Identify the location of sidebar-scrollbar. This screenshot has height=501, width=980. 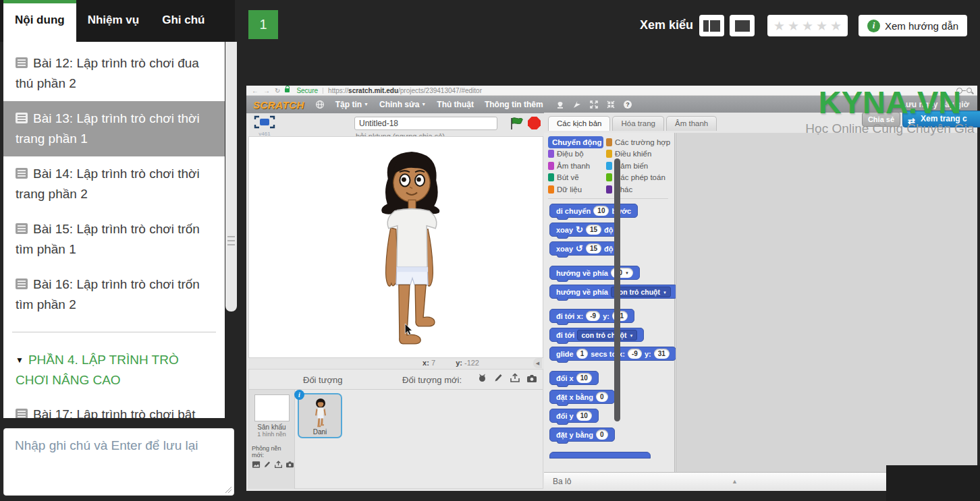
(231, 177).